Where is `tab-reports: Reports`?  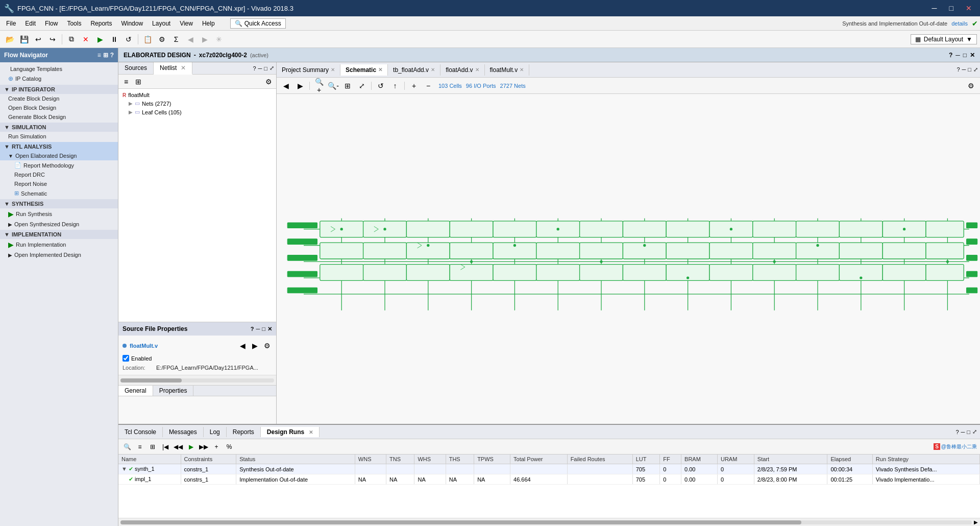 tab-reports: Reports is located at coordinates (244, 432).